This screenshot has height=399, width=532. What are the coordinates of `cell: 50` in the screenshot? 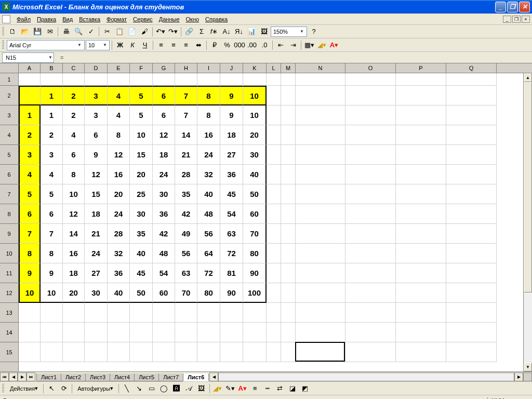 It's located at (141, 293).